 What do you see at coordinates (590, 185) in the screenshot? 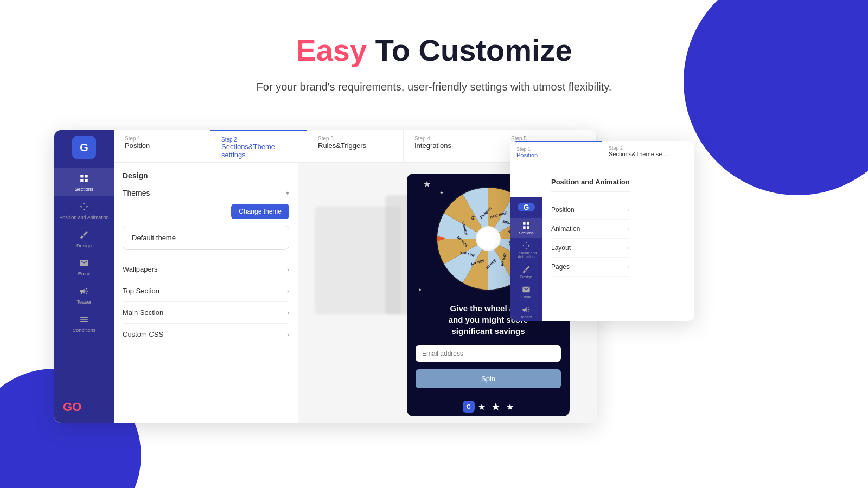
I see `rp-section-title: Position and Animation` at bounding box center [590, 185].